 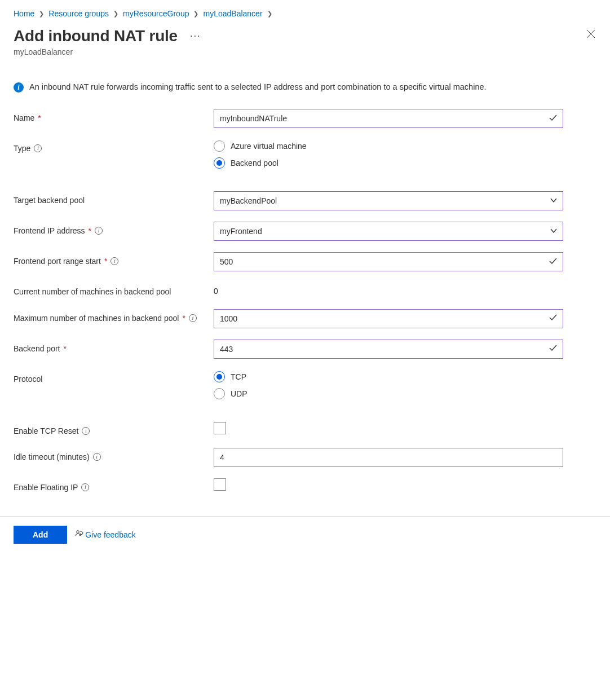 I want to click on current-machines-label: Current number of machines in backend po…, so click(x=92, y=292).